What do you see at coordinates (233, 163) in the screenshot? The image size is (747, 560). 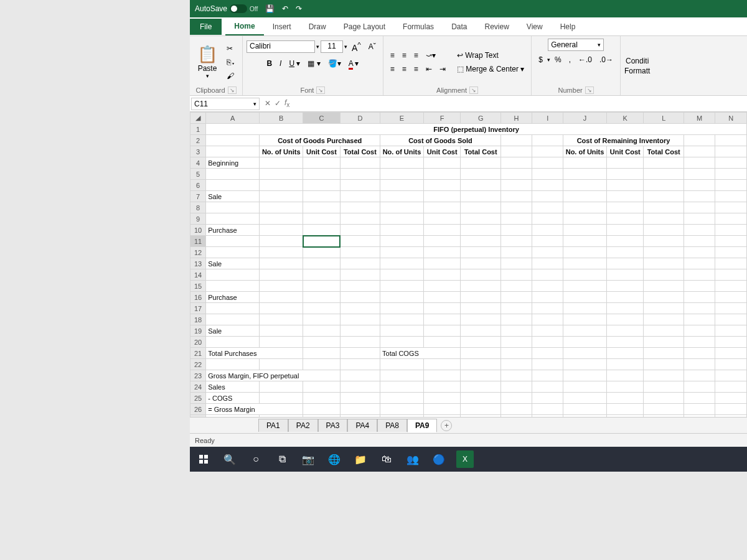 I see `cell: Beginning` at bounding box center [233, 163].